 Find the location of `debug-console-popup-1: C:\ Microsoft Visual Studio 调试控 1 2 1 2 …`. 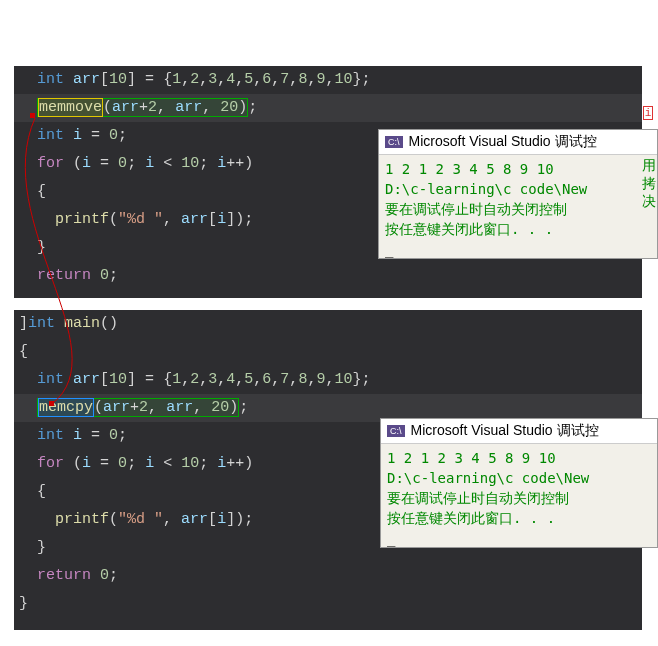

debug-console-popup-1: C:\ Microsoft Visual Studio 调试控 1 2 1 2 … is located at coordinates (518, 194).